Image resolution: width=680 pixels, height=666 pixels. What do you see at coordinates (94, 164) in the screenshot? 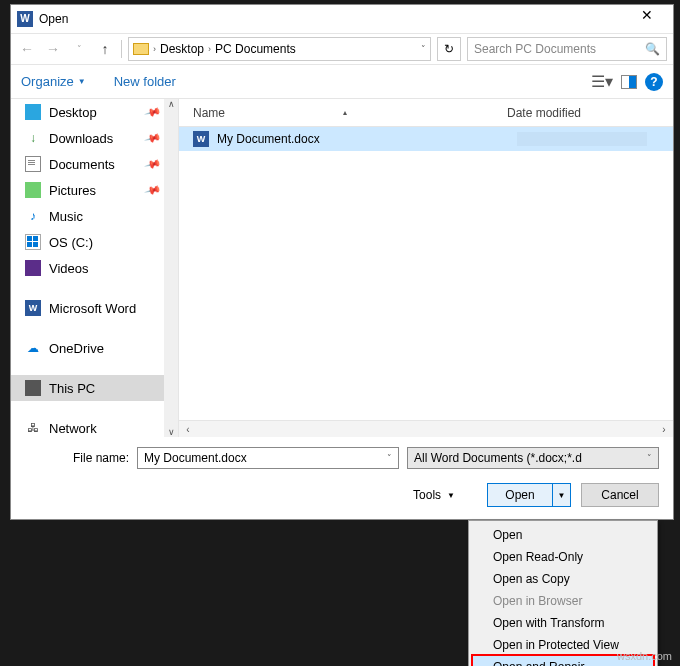
I see `sidebar-item-documents: Documents📌` at bounding box center [94, 164].